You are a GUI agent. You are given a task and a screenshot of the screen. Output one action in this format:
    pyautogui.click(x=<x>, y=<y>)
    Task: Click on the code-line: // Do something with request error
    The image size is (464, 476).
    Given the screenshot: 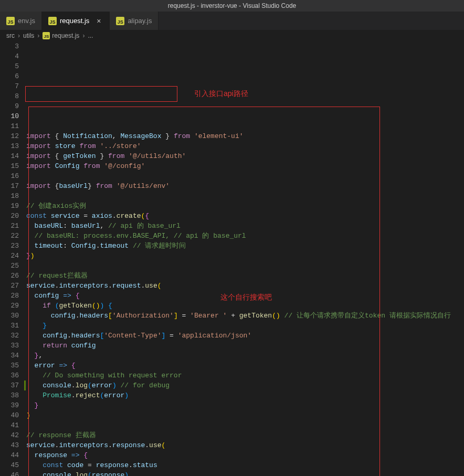 What is the action you would take?
    pyautogui.click(x=245, y=376)
    